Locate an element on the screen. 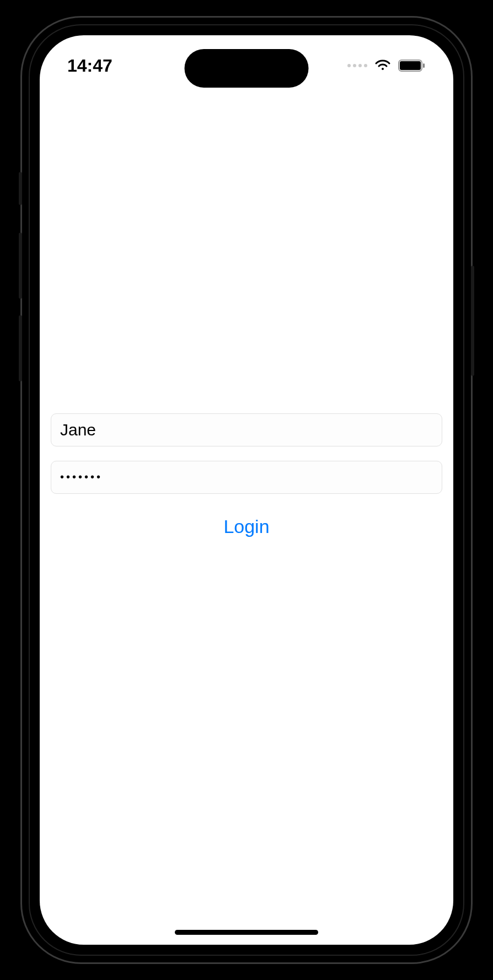 The width and height of the screenshot is (493, 980). power-button is located at coordinates (473, 321).